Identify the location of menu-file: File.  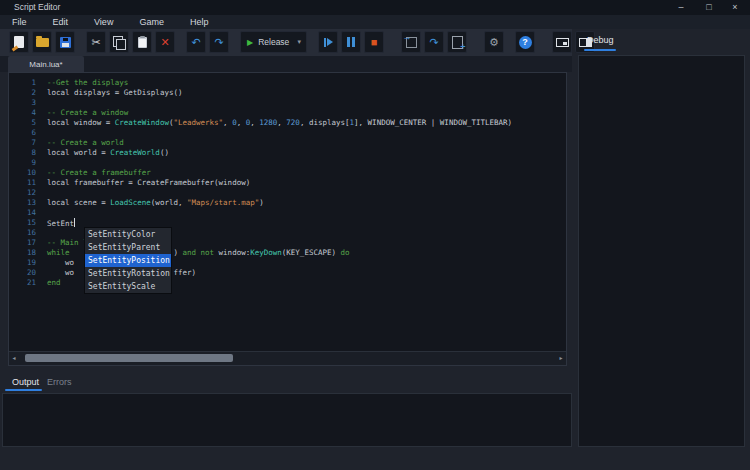
(20, 22).